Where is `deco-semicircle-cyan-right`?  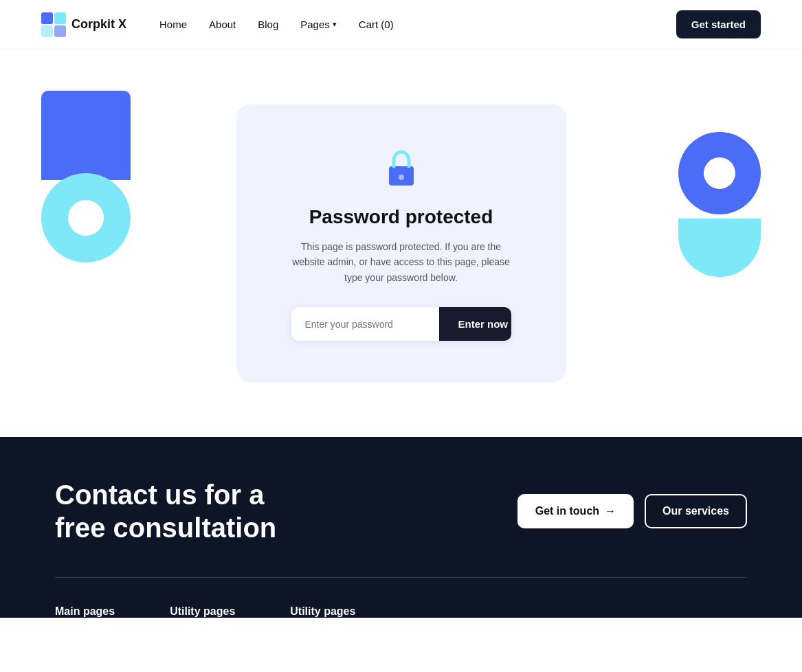
deco-semicircle-cyan-right is located at coordinates (720, 247).